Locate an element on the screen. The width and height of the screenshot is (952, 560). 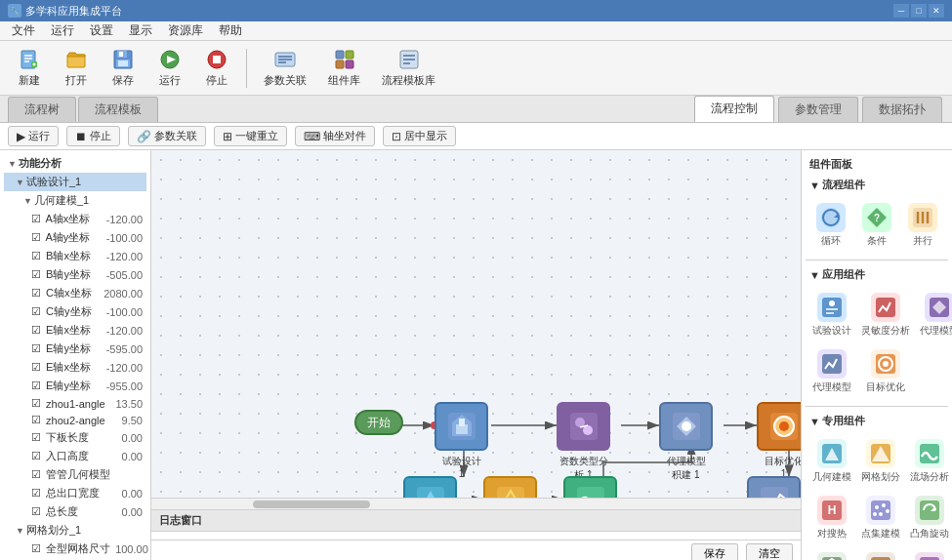
right-panel-title-label: 组件面板 is located at coordinates (831, 164).